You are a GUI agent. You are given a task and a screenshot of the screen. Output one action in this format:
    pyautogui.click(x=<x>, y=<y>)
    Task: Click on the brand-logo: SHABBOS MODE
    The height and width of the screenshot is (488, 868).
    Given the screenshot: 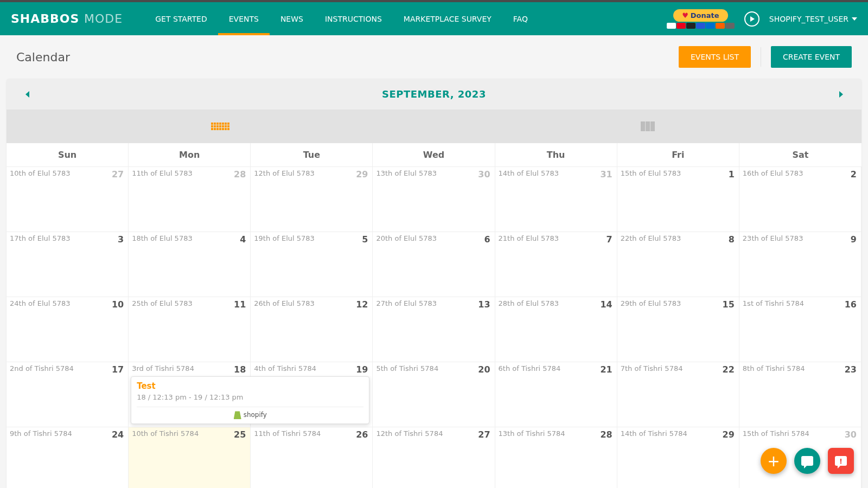 What is the action you would take?
    pyautogui.click(x=67, y=18)
    